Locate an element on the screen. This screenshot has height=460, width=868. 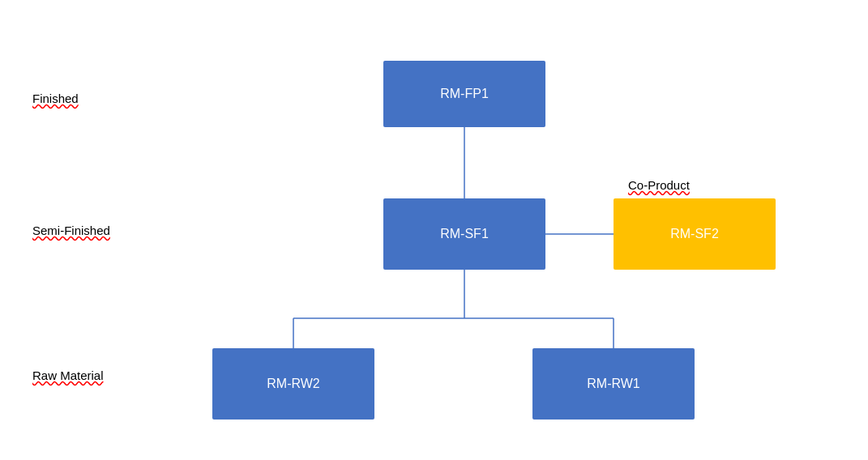
co-product-label: Co-Product is located at coordinates (659, 185).